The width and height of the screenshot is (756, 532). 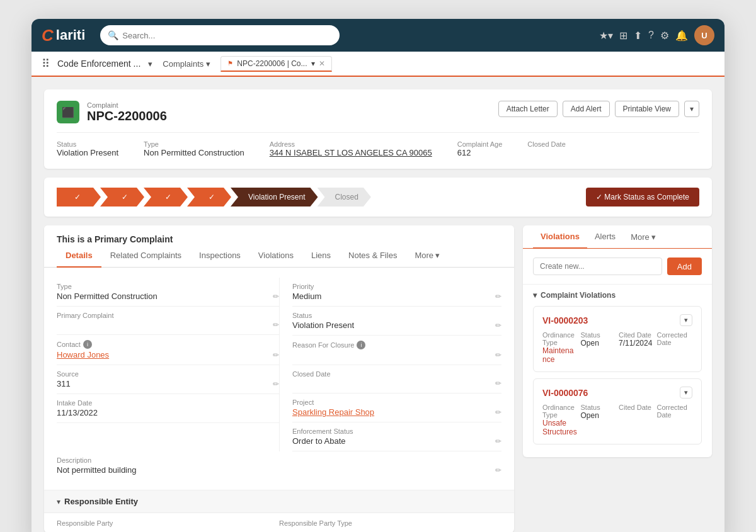 I want to click on contact-value: Howard Jones ✏, so click(x=168, y=355).